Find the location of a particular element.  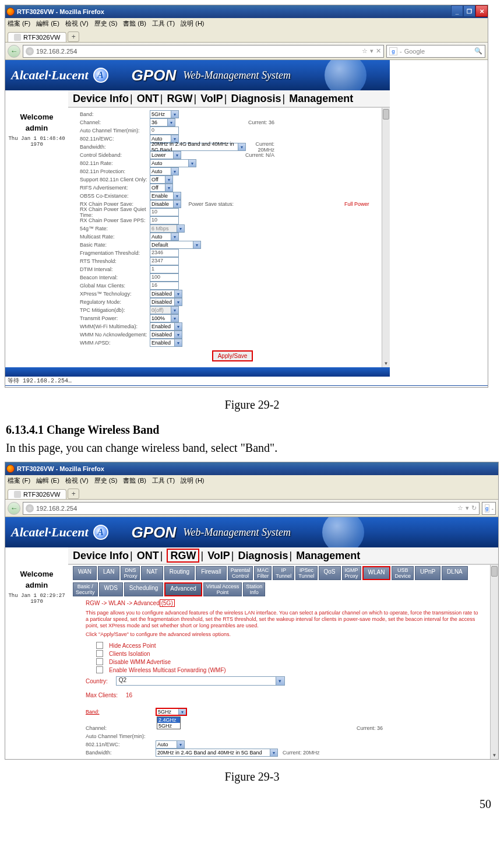

field-input: 2347 is located at coordinates (164, 261).